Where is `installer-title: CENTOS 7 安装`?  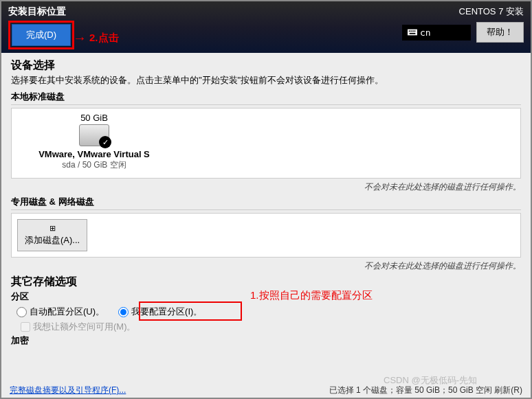
installer-title: CENTOS 7 安装 is located at coordinates (463, 12).